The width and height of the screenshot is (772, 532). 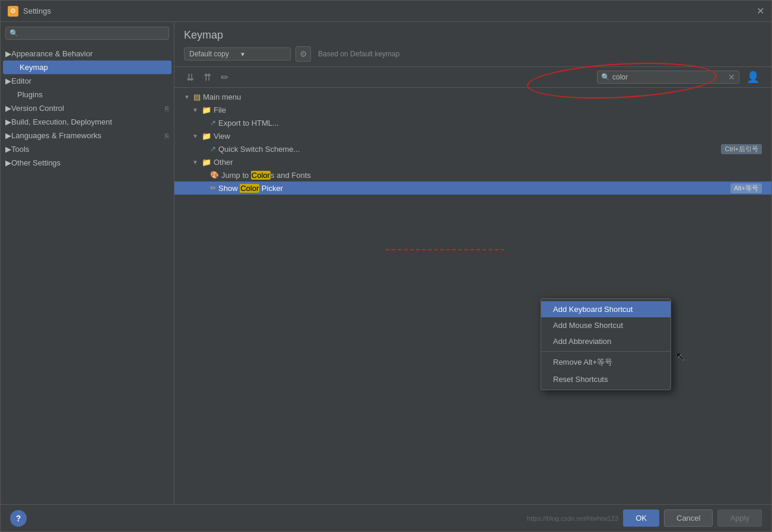 What do you see at coordinates (473, 136) in the screenshot?
I see `tree-item-view: ▼ 📁 View` at bounding box center [473, 136].